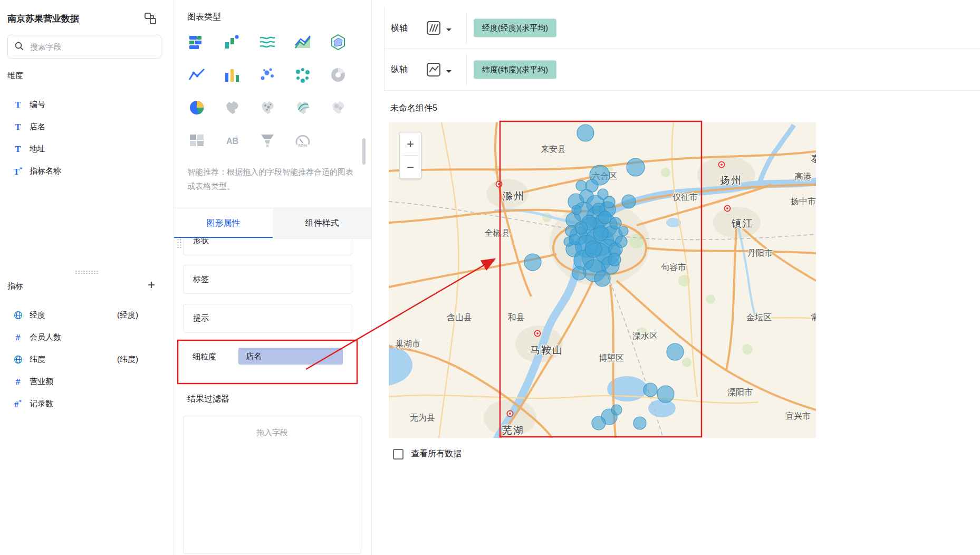  What do you see at coordinates (150, 18) in the screenshot?
I see `switch-dataset-icon` at bounding box center [150, 18].